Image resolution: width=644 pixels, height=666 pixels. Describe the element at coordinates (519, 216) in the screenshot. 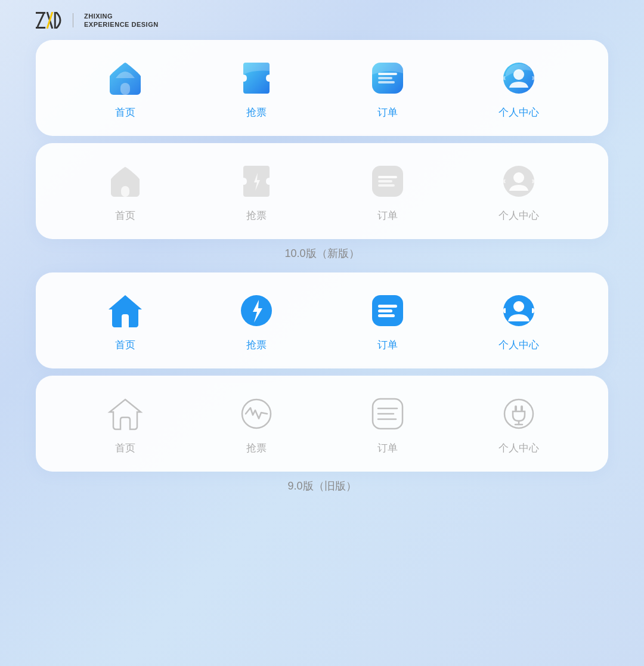

I see `profile-label-v10-inactive: 个人中心` at that location.